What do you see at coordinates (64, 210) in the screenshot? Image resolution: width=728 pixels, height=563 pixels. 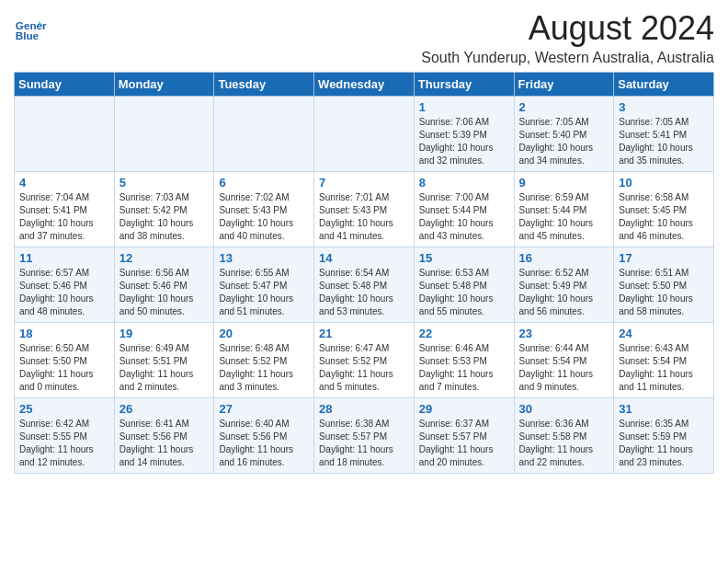 I see `calendar-cell: 4Sunrise: 7:04 AM Sunset: 5:41 PM Daylig…` at bounding box center [64, 210].